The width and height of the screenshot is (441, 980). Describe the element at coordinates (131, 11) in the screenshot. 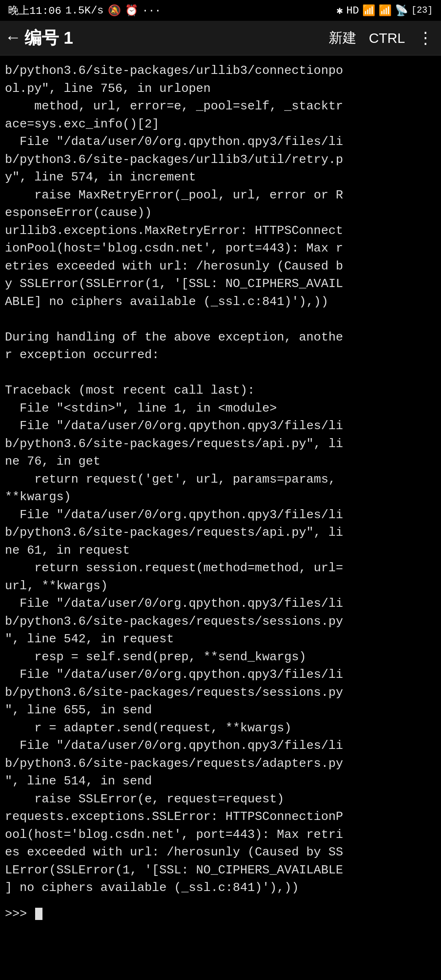

I see `alarm-icon: ⏰` at that location.